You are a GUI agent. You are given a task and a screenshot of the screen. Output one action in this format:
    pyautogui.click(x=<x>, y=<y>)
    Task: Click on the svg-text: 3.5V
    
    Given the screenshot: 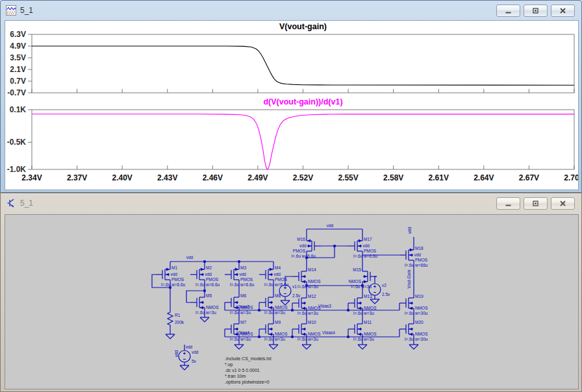 What is the action you would take?
    pyautogui.click(x=18, y=58)
    